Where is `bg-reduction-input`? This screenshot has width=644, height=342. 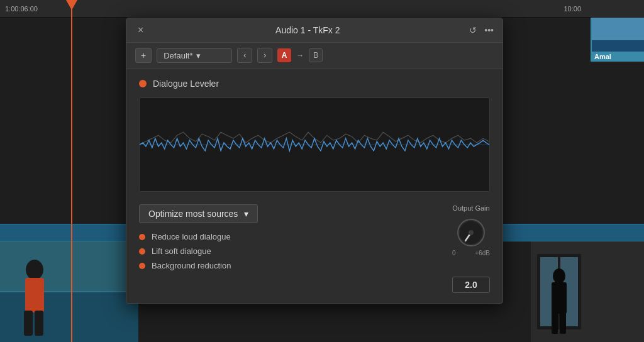
bg-reduction-input is located at coordinates (471, 285).